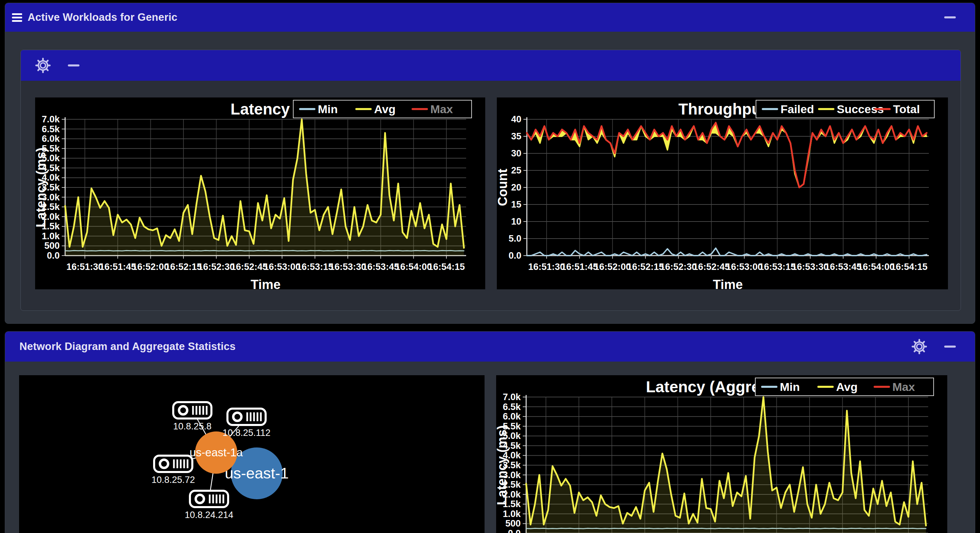 The image size is (980, 533). I want to click on svg-text: us-east-1, so click(257, 473).